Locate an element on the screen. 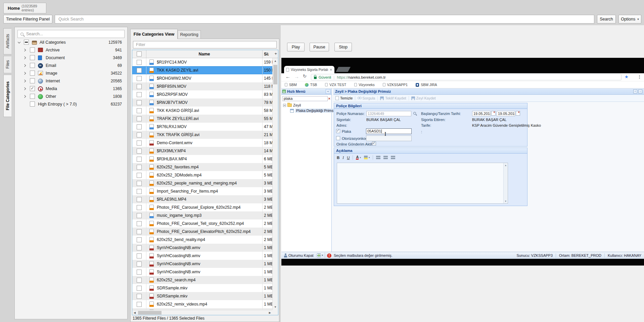 The width and height of the screenshot is (644, 322). vertical-scrollbar: ▲ ▼ is located at coordinates (275, 184).